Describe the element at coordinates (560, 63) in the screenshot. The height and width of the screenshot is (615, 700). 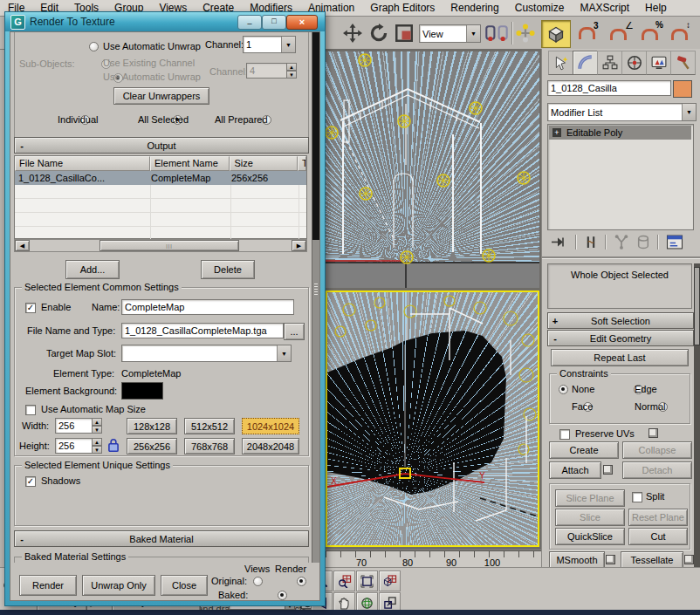
I see `tab-create` at that location.